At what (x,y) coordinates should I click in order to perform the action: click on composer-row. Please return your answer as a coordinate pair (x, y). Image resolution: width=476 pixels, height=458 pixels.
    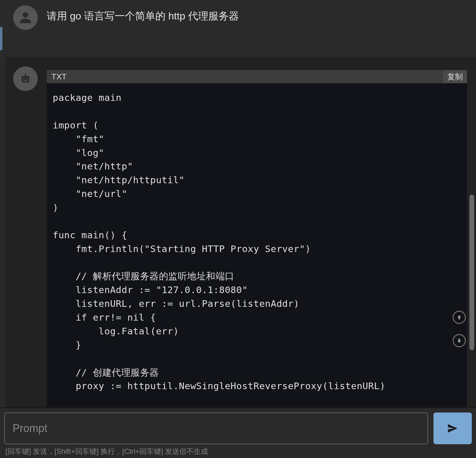
    Looking at the image, I should click on (238, 428).